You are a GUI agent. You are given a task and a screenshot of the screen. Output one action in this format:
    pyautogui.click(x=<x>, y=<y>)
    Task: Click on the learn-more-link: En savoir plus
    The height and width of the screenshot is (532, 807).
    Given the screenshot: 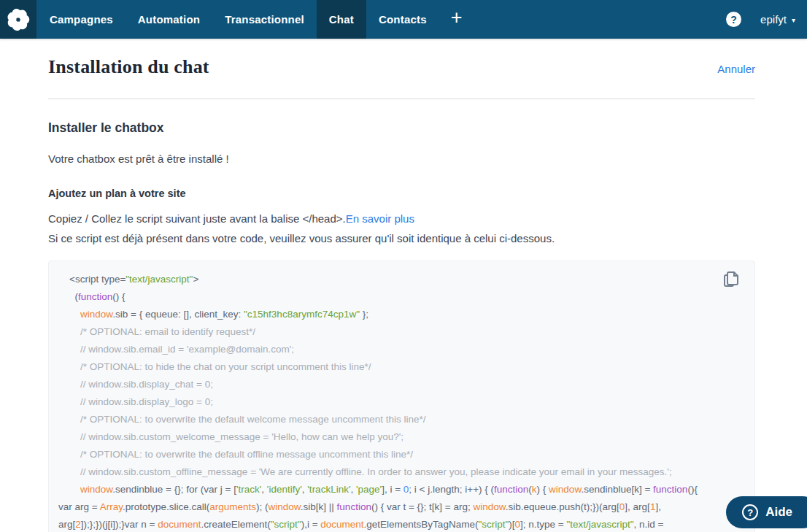 What is the action you would take?
    pyautogui.click(x=380, y=219)
    